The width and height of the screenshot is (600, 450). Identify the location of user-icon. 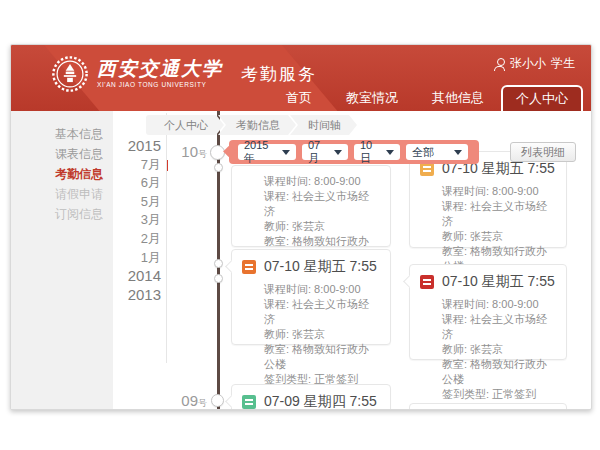
(500, 64).